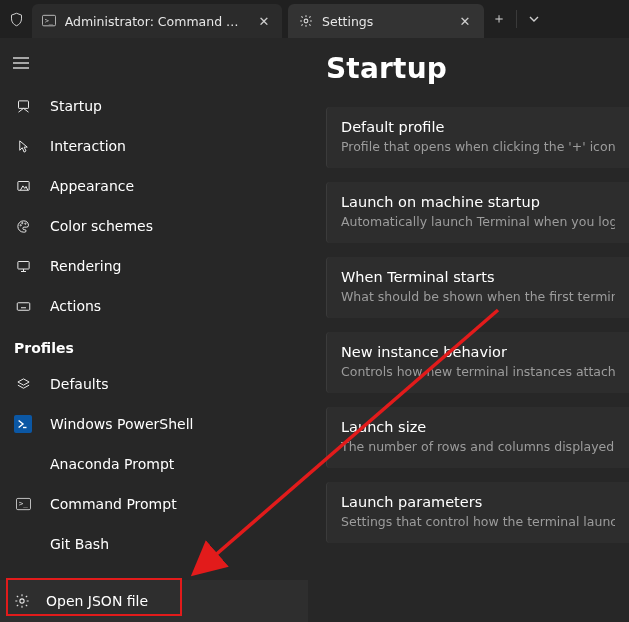  I want to click on sidebar-item-label: Startup, so click(76, 106).